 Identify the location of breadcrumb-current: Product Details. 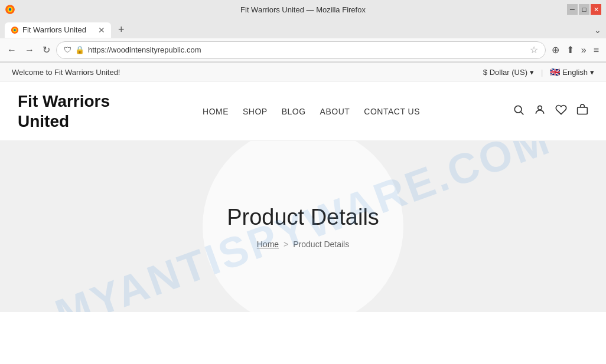
(321, 244).